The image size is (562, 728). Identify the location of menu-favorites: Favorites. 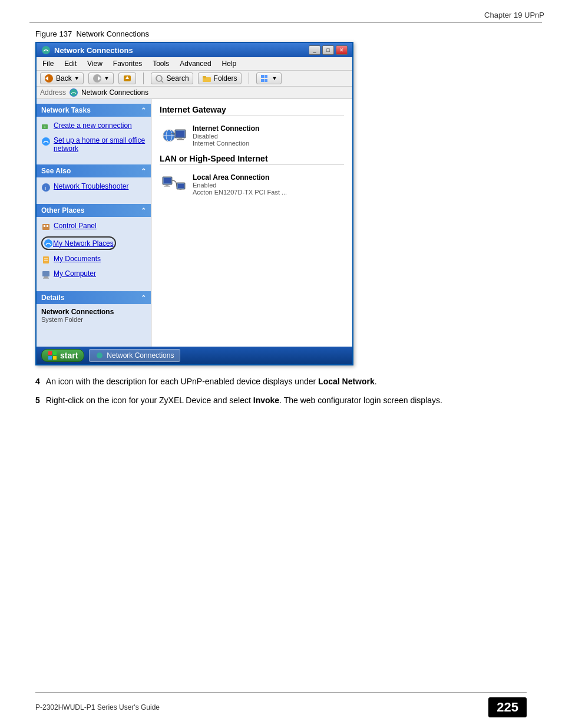
(127, 64).